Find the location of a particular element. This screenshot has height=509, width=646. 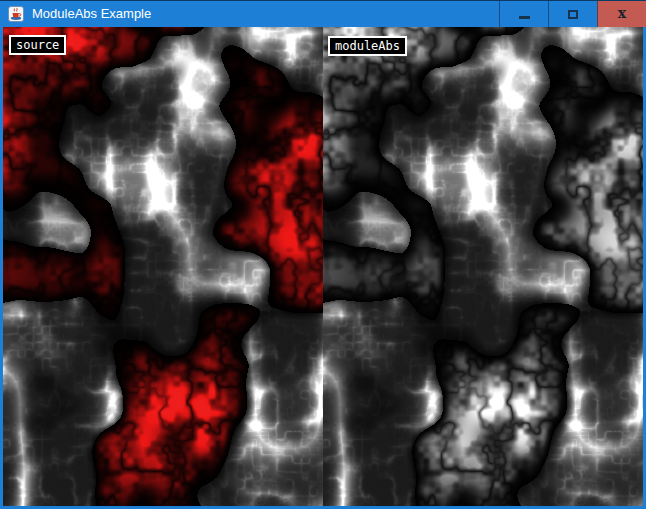

moduleabs-label: moduleAbs is located at coordinates (368, 46).